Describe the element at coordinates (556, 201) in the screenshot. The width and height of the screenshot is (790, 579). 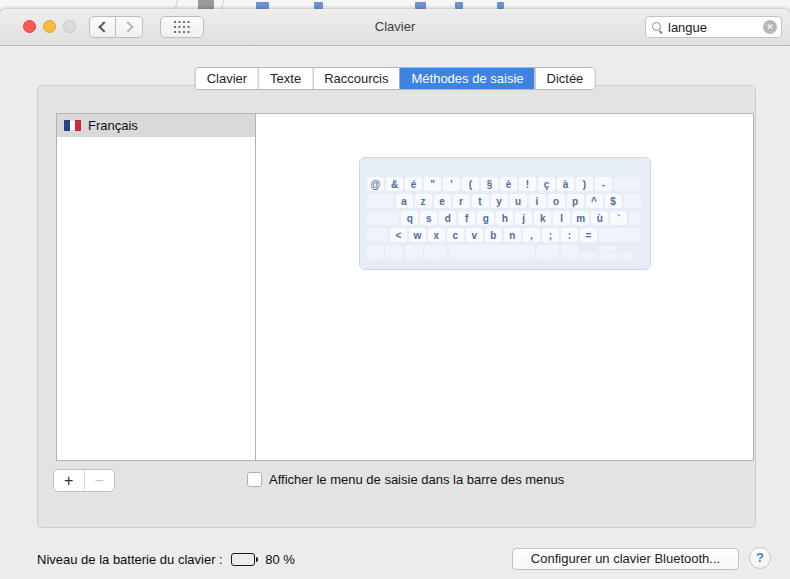
I see `key-o: o` at that location.